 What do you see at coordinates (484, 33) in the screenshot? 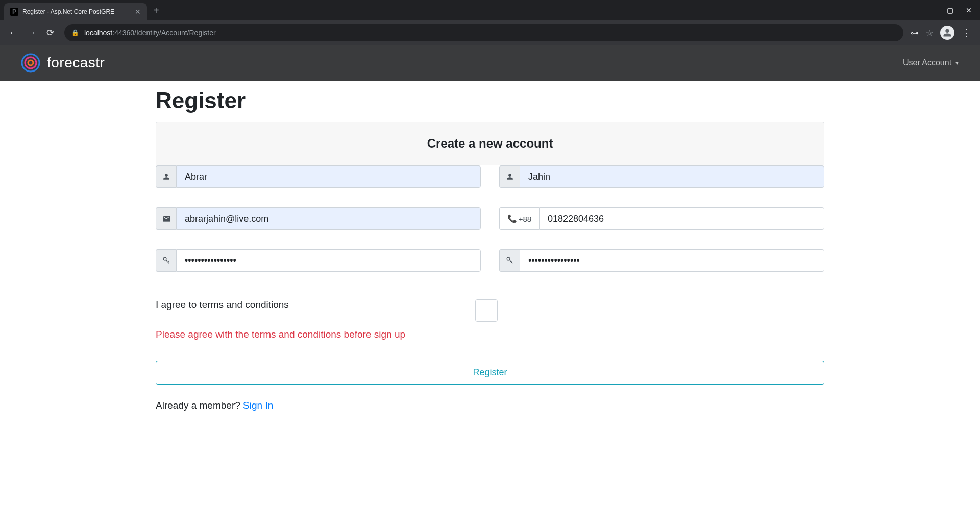
I see `address-bar: 🔒 localhost:44360/Identity/Account/Regis…` at bounding box center [484, 33].